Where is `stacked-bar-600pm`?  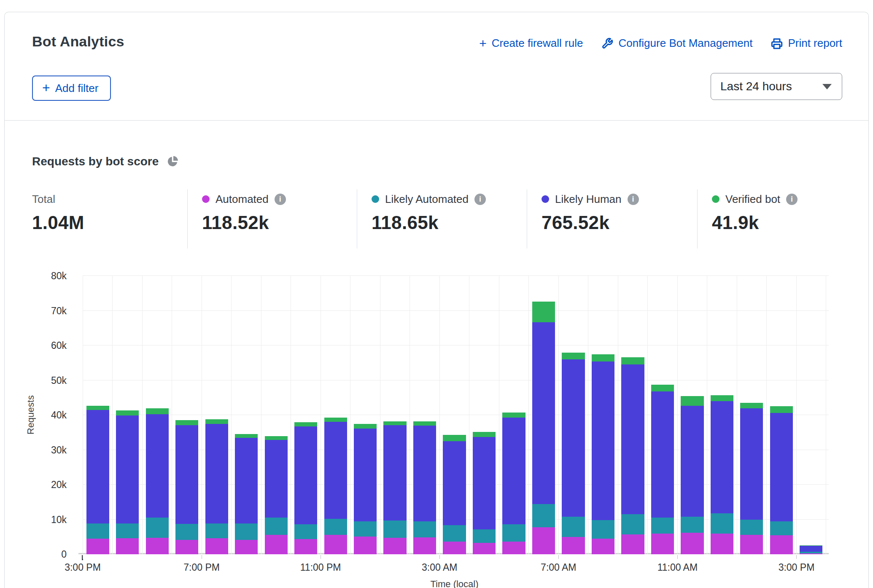 stacked-bar-600pm is located at coordinates (187, 415).